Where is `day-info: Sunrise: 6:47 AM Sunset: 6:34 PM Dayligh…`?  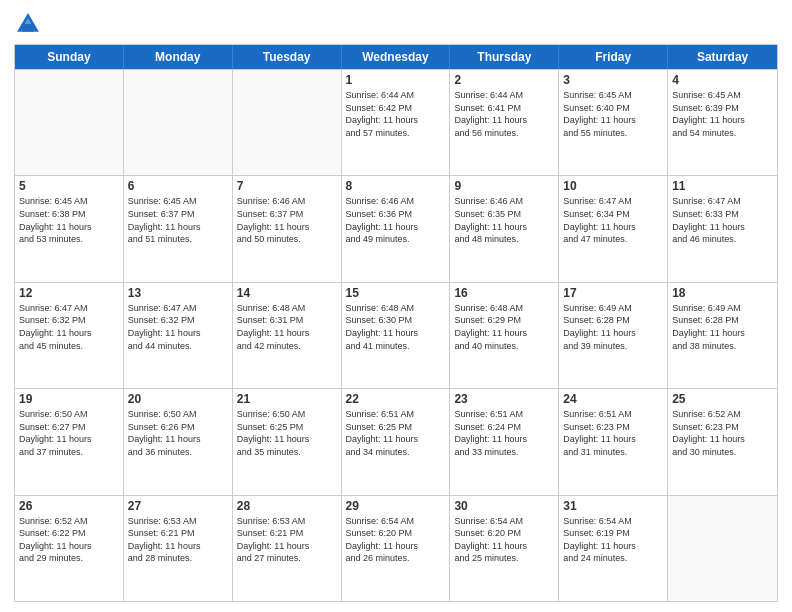
day-info: Sunrise: 6:47 AM Sunset: 6:34 PM Dayligh… is located at coordinates (613, 220).